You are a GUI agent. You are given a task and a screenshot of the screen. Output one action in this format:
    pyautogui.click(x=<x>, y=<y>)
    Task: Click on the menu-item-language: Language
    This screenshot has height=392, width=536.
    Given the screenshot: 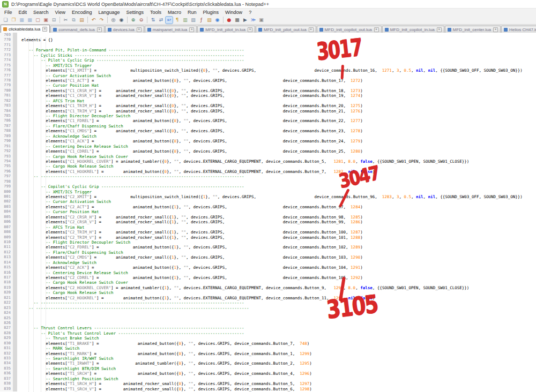 What is the action you would take?
    pyautogui.click(x=109, y=12)
    